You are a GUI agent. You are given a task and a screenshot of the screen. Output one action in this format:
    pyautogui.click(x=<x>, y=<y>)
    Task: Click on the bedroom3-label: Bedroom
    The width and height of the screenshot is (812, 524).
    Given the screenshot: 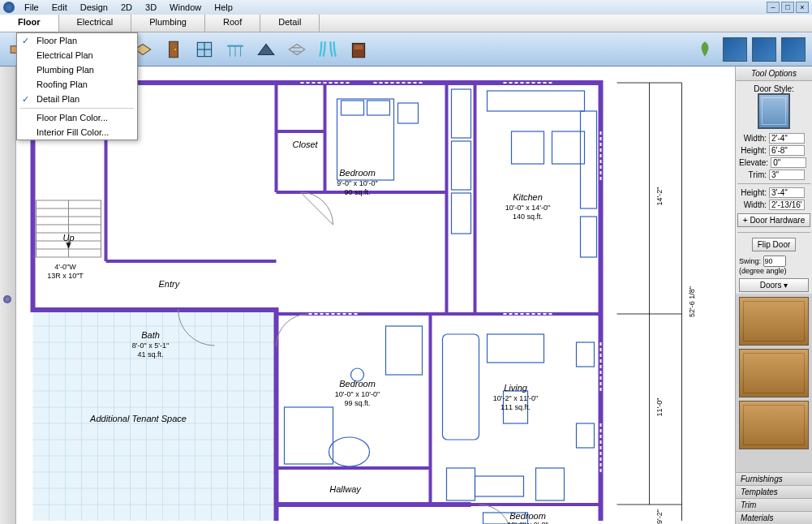 What is the action you would take?
    pyautogui.click(x=527, y=516)
    